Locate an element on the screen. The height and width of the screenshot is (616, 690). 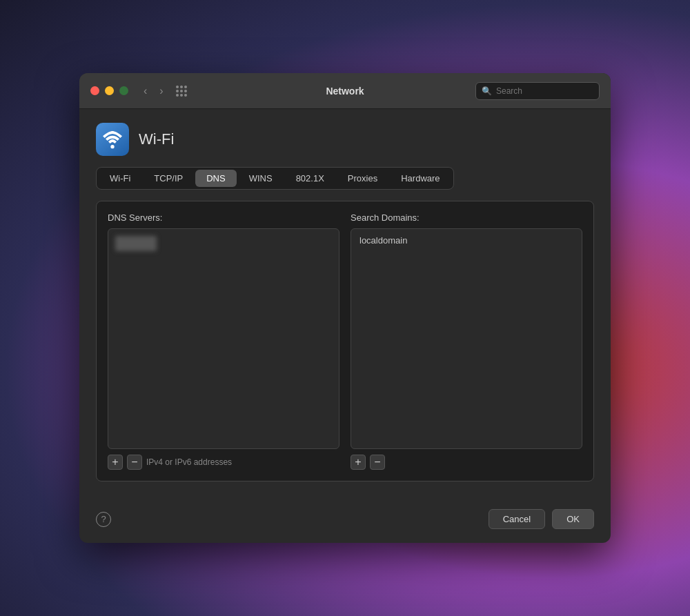
search-domains-footer: + − is located at coordinates (466, 462).